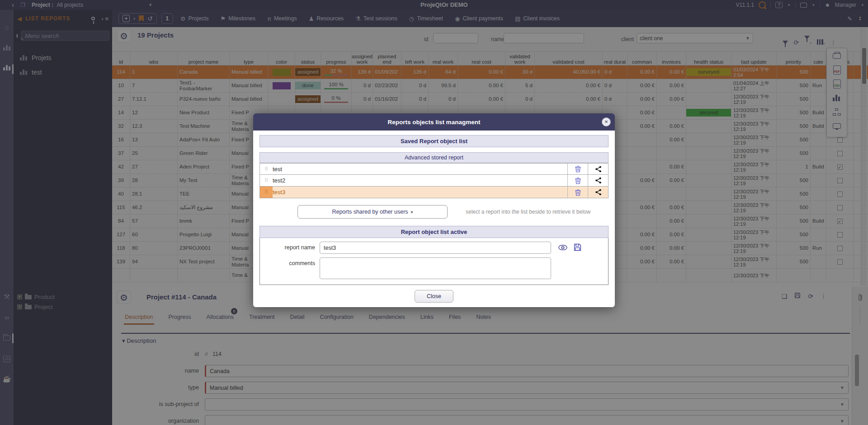  Describe the element at coordinates (292, 262) in the screenshot. I see `comments-label: comments` at that location.